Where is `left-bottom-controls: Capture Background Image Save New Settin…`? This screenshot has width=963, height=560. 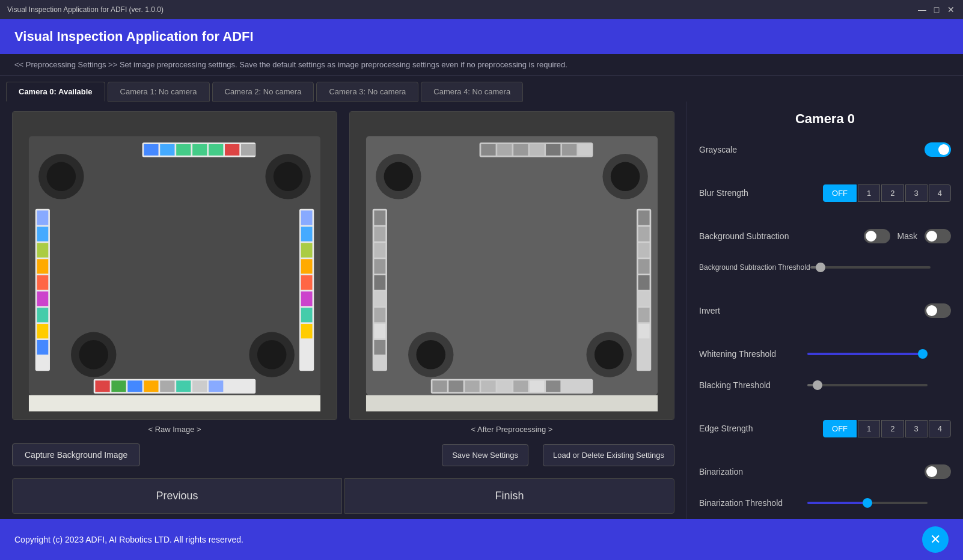
left-bottom-controls: Capture Background Image Save New Settin… is located at coordinates (343, 455).